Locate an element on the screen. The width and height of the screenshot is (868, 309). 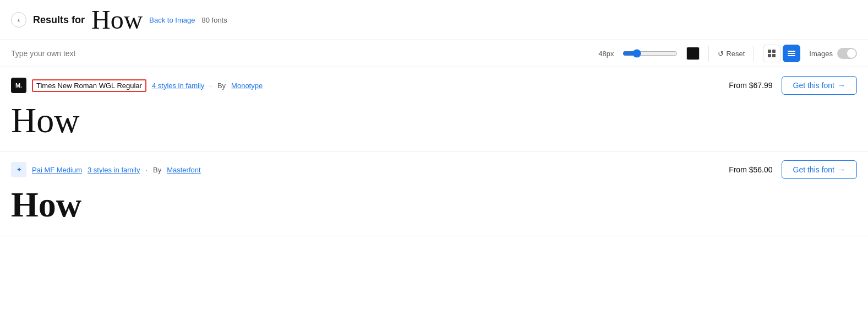
size-label: 48px is located at coordinates (606, 54).